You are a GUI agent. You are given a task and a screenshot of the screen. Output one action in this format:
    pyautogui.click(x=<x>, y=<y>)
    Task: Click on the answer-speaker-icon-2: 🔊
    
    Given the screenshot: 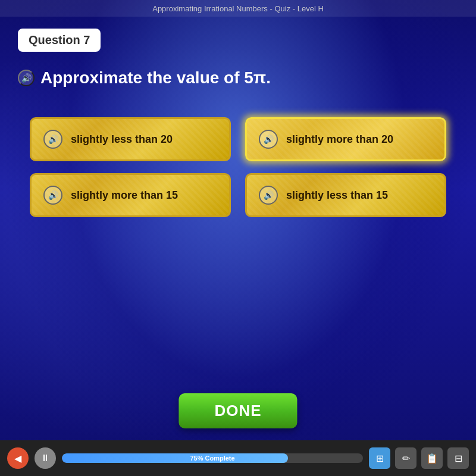 What is the action you would take?
    pyautogui.click(x=268, y=139)
    